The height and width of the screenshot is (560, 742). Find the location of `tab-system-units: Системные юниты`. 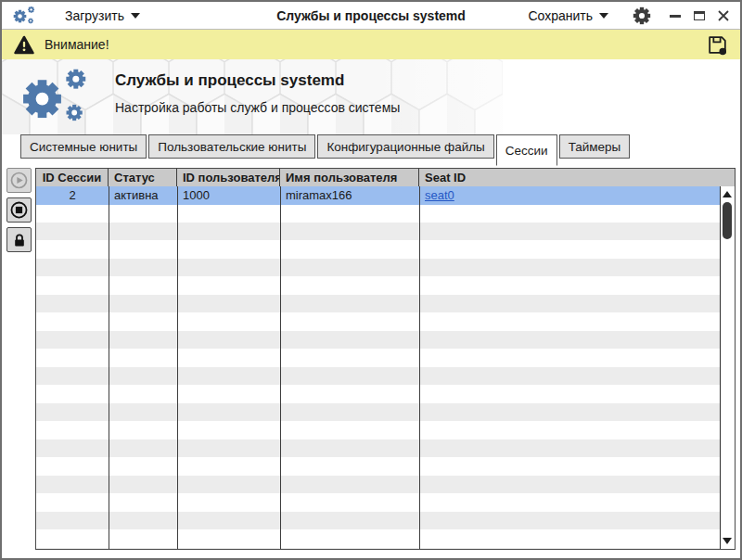

tab-system-units: Системные юниты is located at coordinates (83, 146).